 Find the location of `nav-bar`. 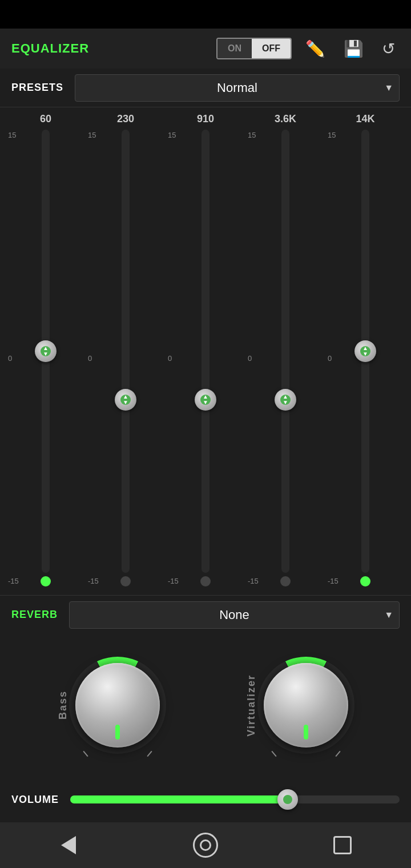

nav-bar is located at coordinates (206, 845).